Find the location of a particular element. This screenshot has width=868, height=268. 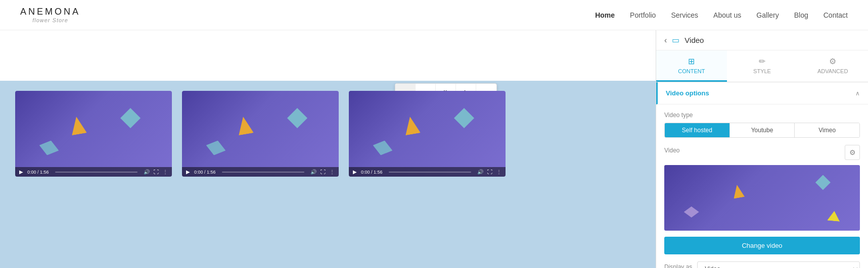

panel-title-text: Video is located at coordinates (694, 40).